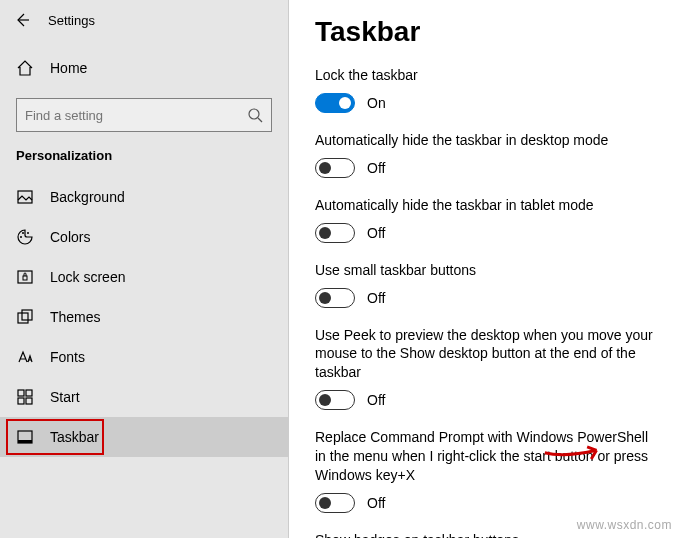  What do you see at coordinates (486, 140) in the screenshot?
I see `setting-label: Automatically hide the taskbar in deskto…` at bounding box center [486, 140].